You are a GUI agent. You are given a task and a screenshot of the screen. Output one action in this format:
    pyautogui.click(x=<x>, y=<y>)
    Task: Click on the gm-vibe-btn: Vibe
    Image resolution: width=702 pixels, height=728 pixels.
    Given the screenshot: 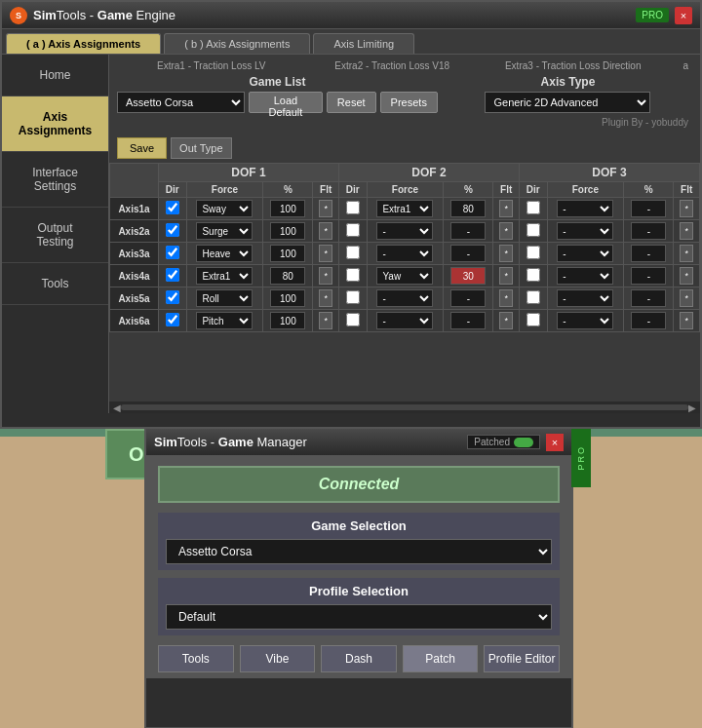 What is the action you would take?
    pyautogui.click(x=278, y=659)
    